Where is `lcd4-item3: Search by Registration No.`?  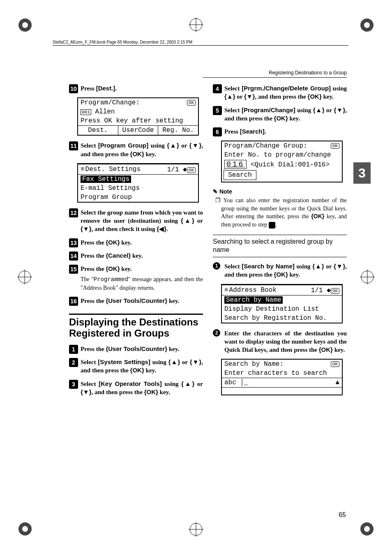
lcd4-item3: Search by Registration No. is located at coordinates (276, 318).